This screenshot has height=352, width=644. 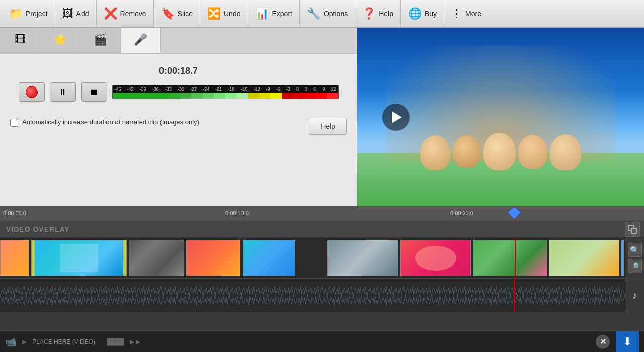 I want to click on controls-row: ⏸ ⏹ -45-42-39-36-33 -30-27-24-21-18 -15-…, so click(x=179, y=92).